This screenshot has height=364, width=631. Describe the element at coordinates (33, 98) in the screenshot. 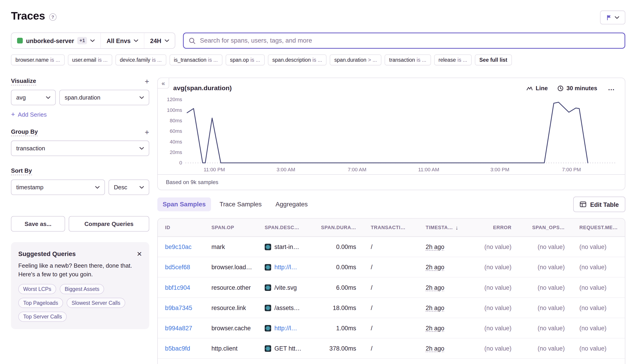

I see `aggregate-select: avg` at that location.